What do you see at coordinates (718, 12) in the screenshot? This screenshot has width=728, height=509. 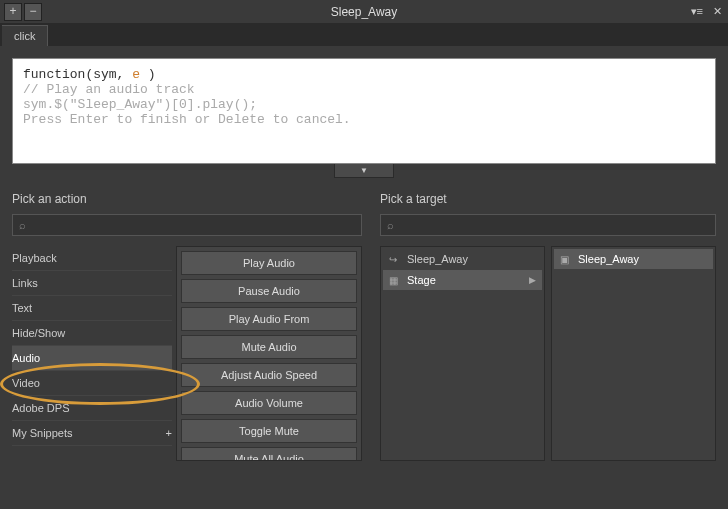 I see `close-icon: ✕` at bounding box center [718, 12].